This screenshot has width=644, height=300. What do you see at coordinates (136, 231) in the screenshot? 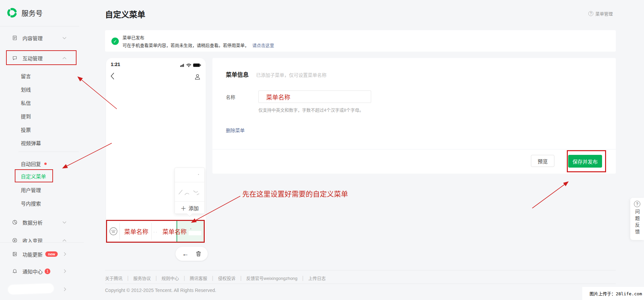
I see `menu-item-1: 菜单名称` at bounding box center [136, 231].